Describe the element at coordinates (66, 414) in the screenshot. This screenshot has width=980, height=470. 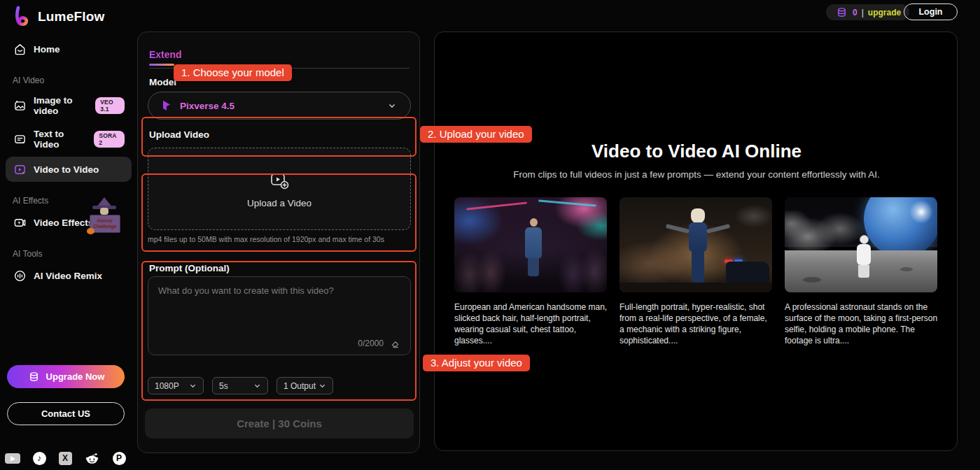
I see `contact-us-button: Contact US` at that location.